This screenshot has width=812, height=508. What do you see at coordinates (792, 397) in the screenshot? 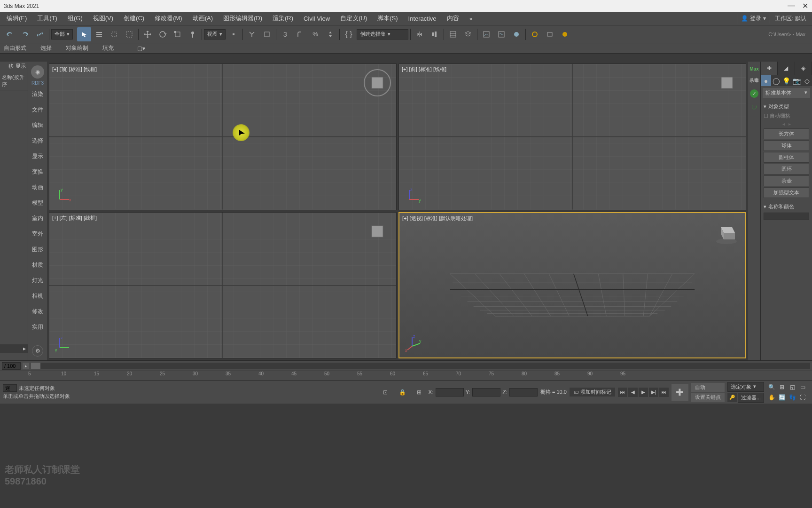
I see `walk-button: 👣` at bounding box center [792, 397].